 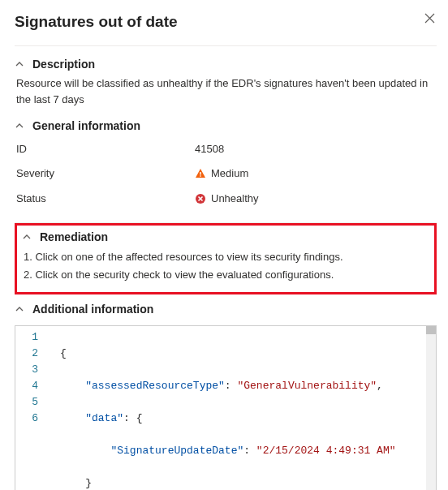 I want to click on line-number: 3, so click(x=30, y=370).